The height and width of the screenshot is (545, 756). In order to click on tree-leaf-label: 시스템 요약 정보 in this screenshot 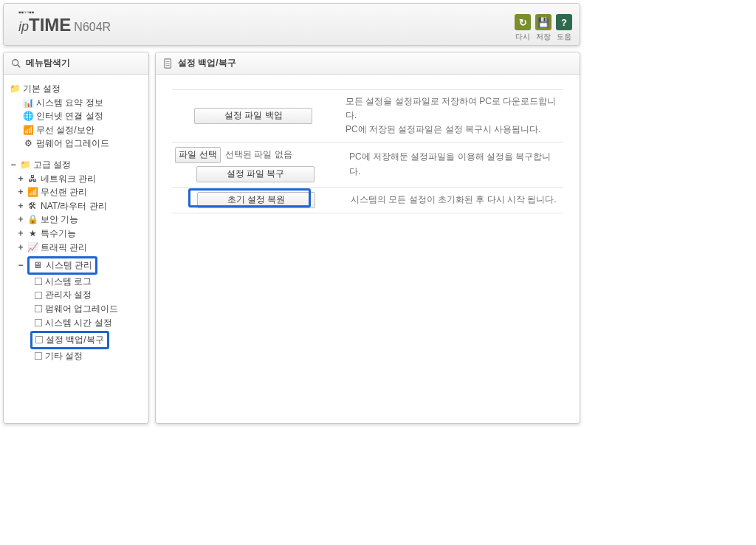, I will do `click(69, 103)`.